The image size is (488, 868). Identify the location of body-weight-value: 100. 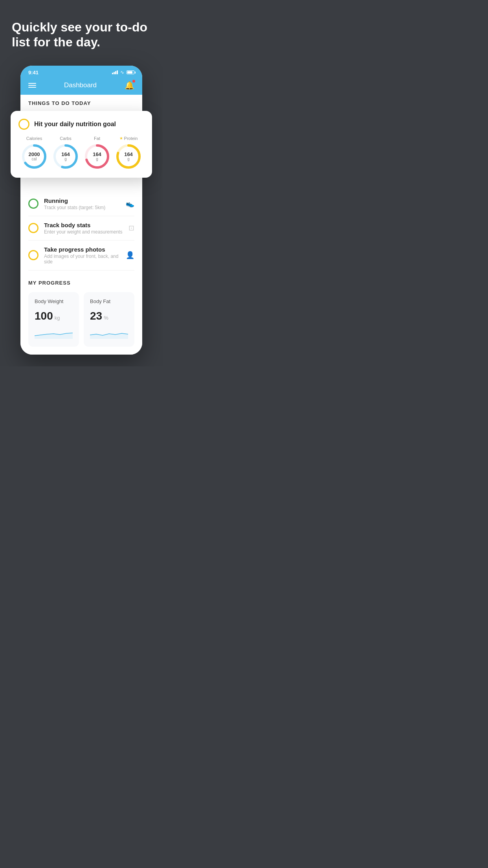
(44, 316).